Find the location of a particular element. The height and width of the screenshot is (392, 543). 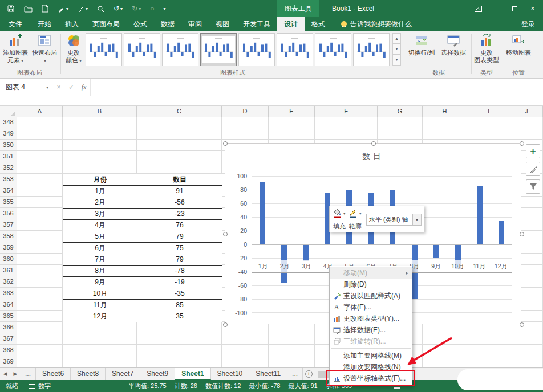

pen-button: ▾ is located at coordinates (83, 9).